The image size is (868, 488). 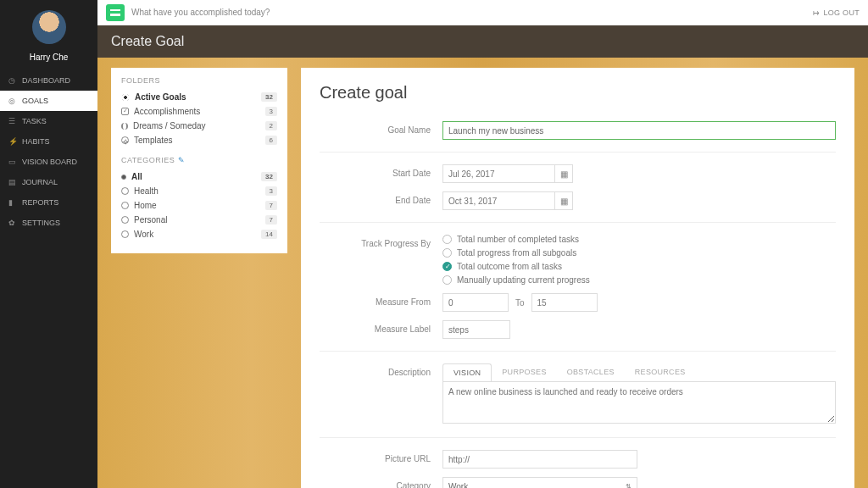 I want to click on row-goal-name: Goal Name, so click(x=578, y=137).